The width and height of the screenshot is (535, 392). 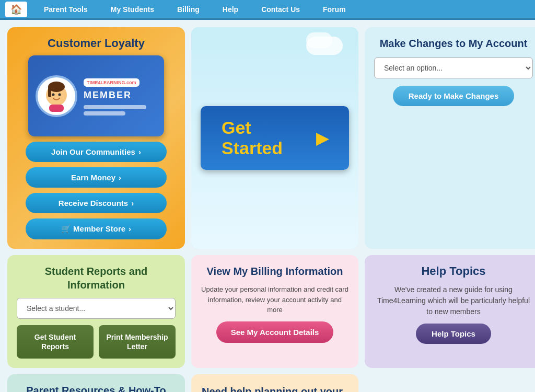 I want to click on billing-description: Update your personal information and cre…, so click(x=275, y=300).